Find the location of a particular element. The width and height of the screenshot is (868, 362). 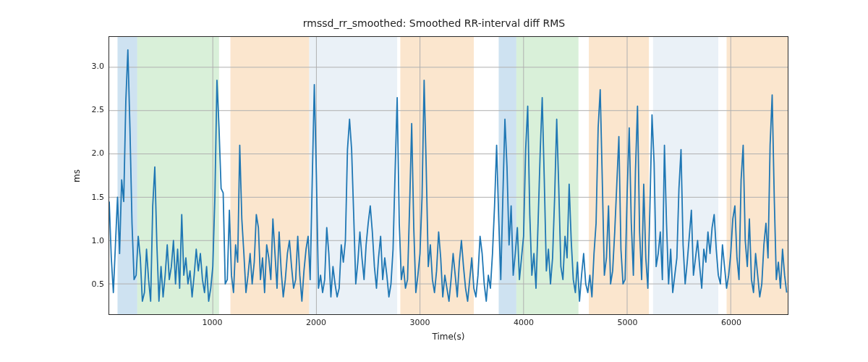

x-tick-label: 4000 is located at coordinates (524, 323).